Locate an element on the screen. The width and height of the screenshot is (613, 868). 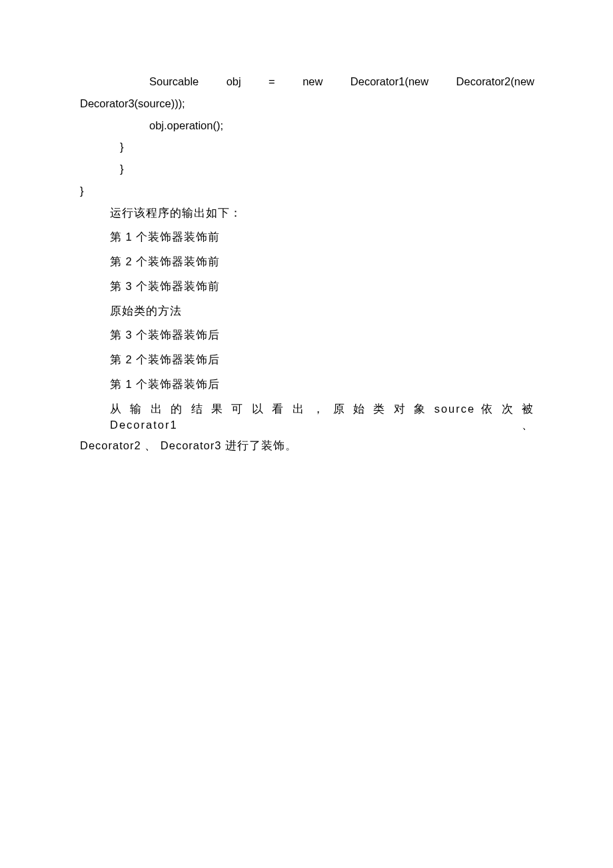
code-line-continuation: Decorator3(source))); is located at coordinates (307, 104).